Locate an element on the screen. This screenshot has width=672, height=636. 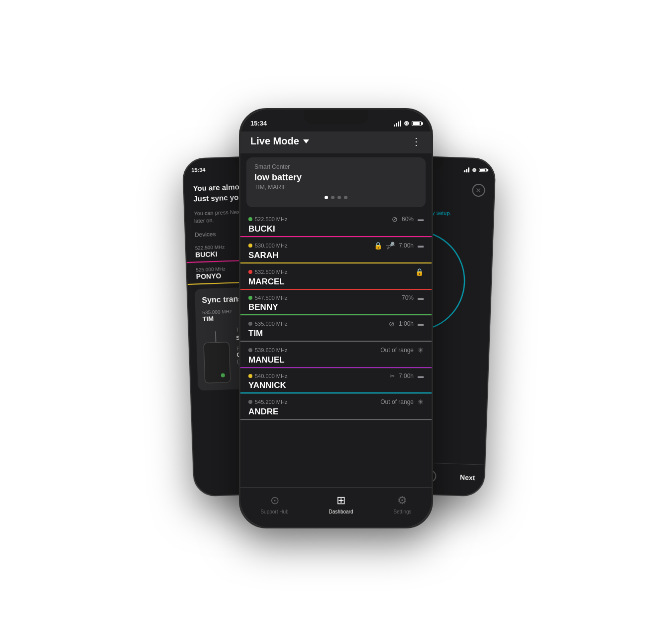
yannick-batt-icon: ▬ is located at coordinates (421, 376).